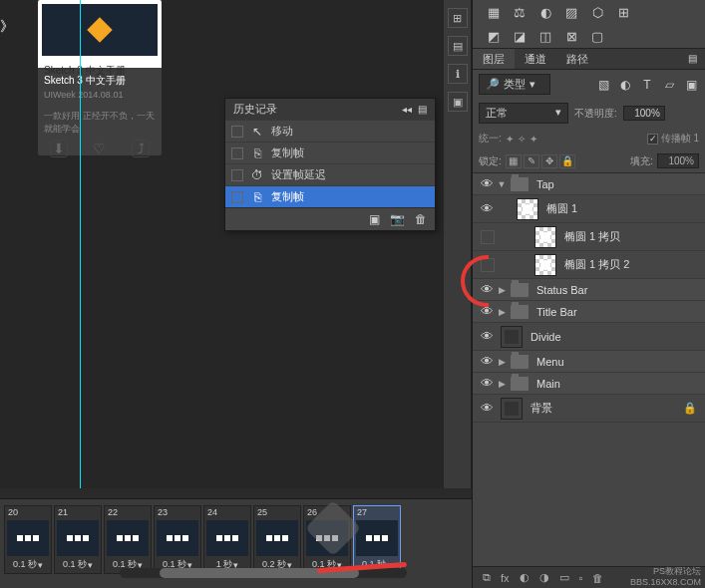 The image size is (705, 588). Describe the element at coordinates (515, 84) in the screenshot. I see `filter-type-dropdown: 🔎 类型 ▾` at that location.